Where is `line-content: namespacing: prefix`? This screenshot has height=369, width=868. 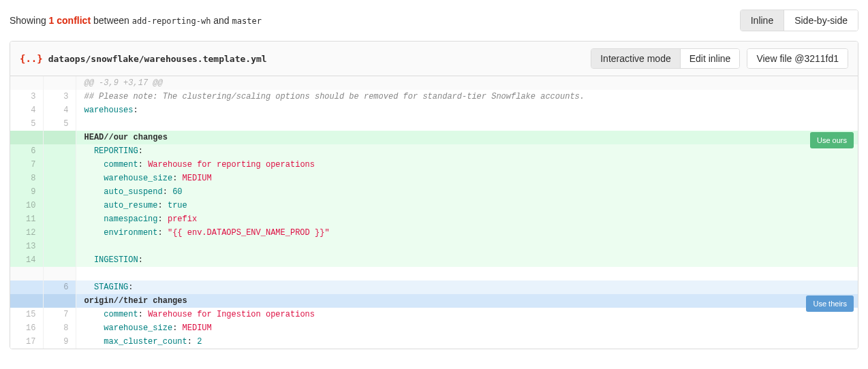 line-content: namespacing: prefix is located at coordinates (467, 219).